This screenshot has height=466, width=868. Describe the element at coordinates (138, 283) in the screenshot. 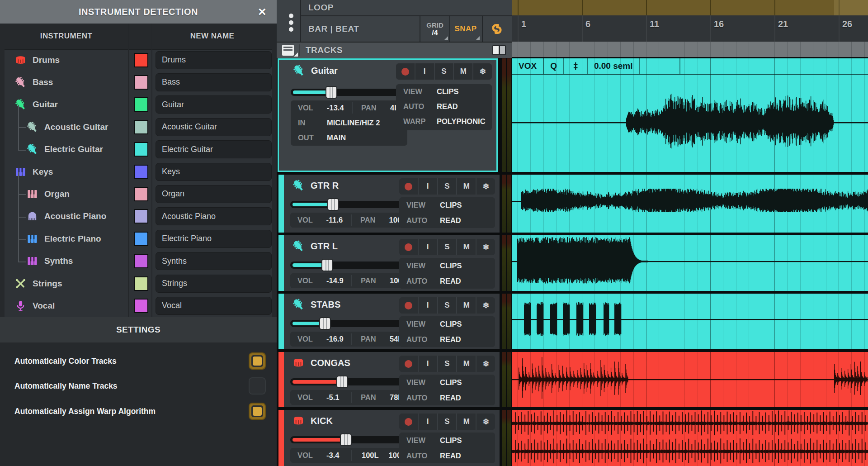

I see `instrument-row: Strings Strings` at that location.